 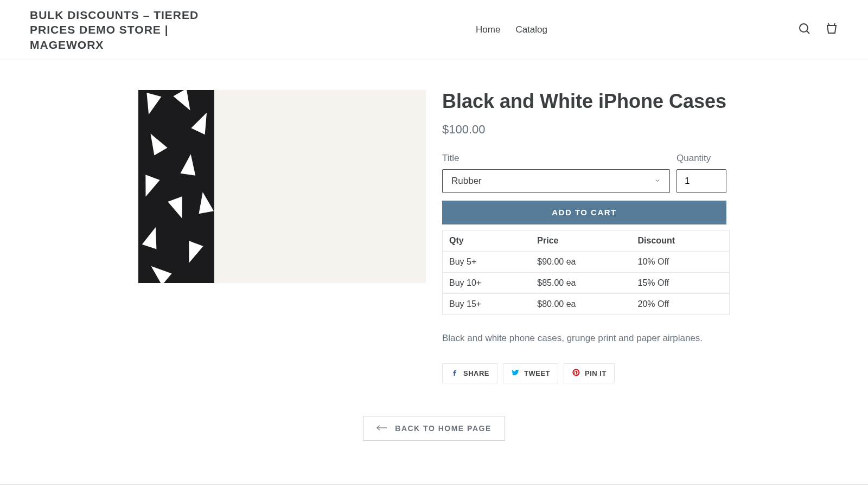 What do you see at coordinates (832, 30) in the screenshot?
I see `cart-icon` at bounding box center [832, 30].